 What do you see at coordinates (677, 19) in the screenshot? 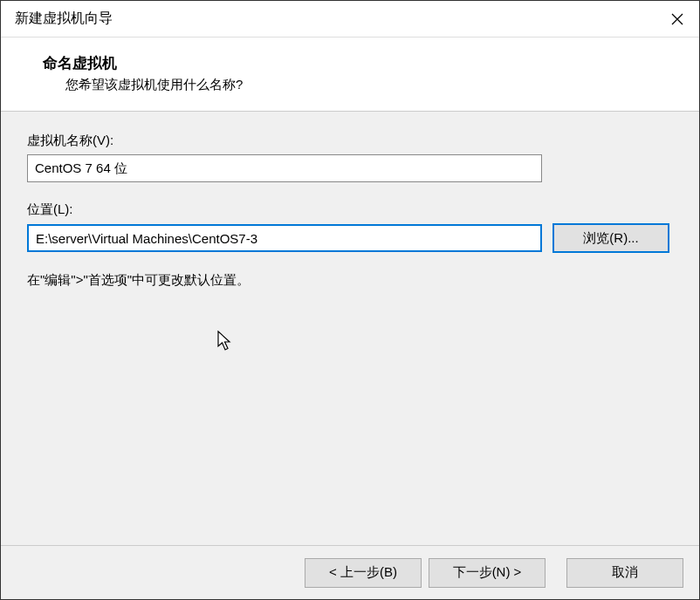
I see `close-icon` at bounding box center [677, 19].